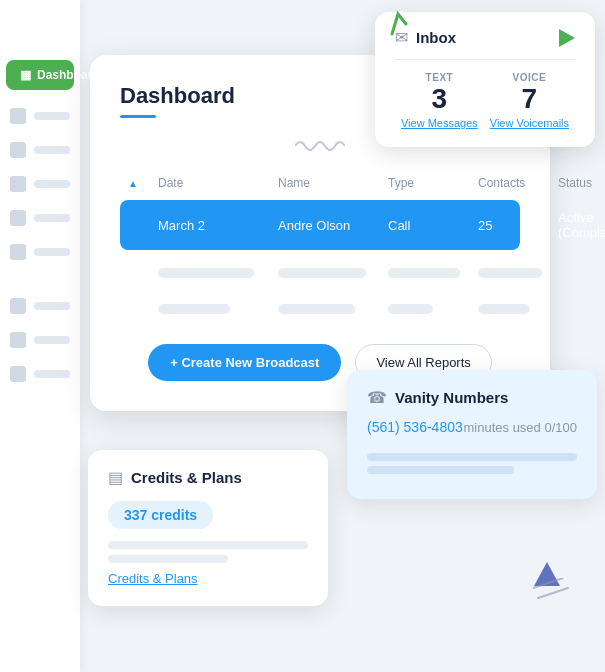 This screenshot has height=672, width=605. Describe the element at coordinates (18, 218) in the screenshot. I see `phone-icon` at that location.